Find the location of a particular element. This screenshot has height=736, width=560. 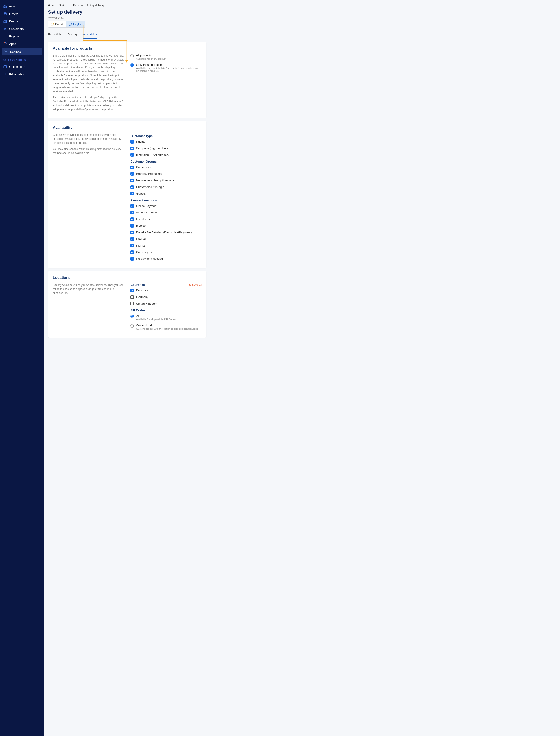

checkbox-klarna: Klarna is located at coordinates (166, 246).